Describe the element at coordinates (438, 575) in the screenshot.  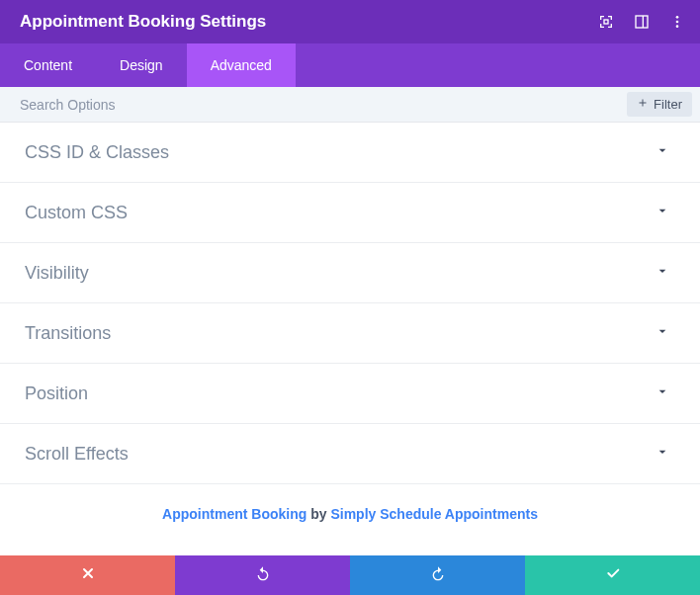
I see `redo-icon` at that location.